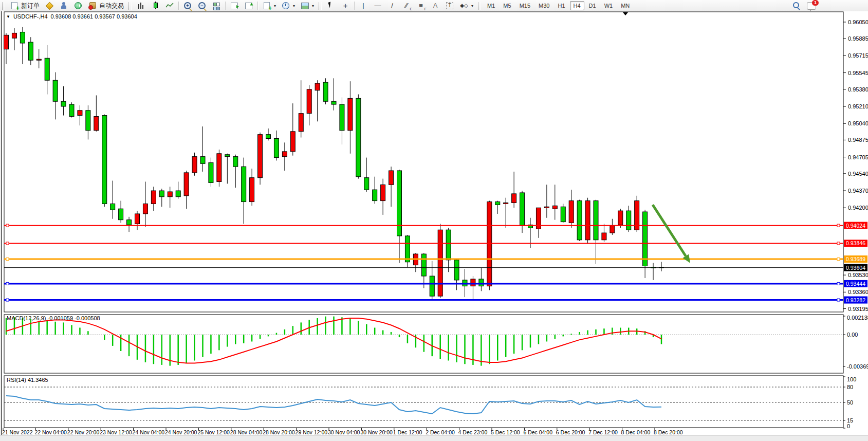  Describe the element at coordinates (392, 6) in the screenshot. I see `trendline-icon: /` at that location.